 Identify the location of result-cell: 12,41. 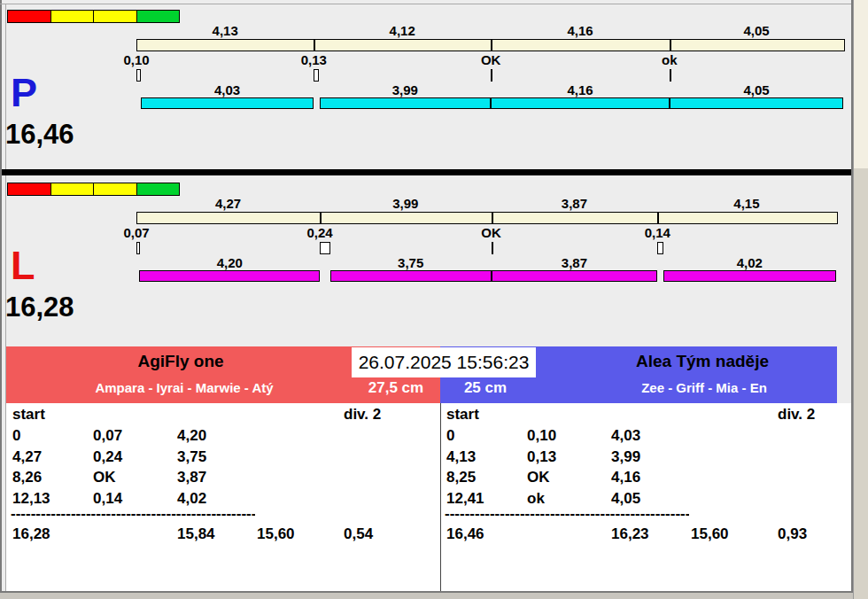
(466, 499).